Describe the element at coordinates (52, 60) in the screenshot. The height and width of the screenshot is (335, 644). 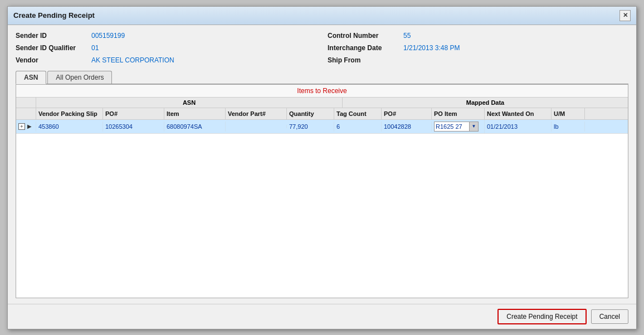
I see `vendor-label: Vendor` at that location.